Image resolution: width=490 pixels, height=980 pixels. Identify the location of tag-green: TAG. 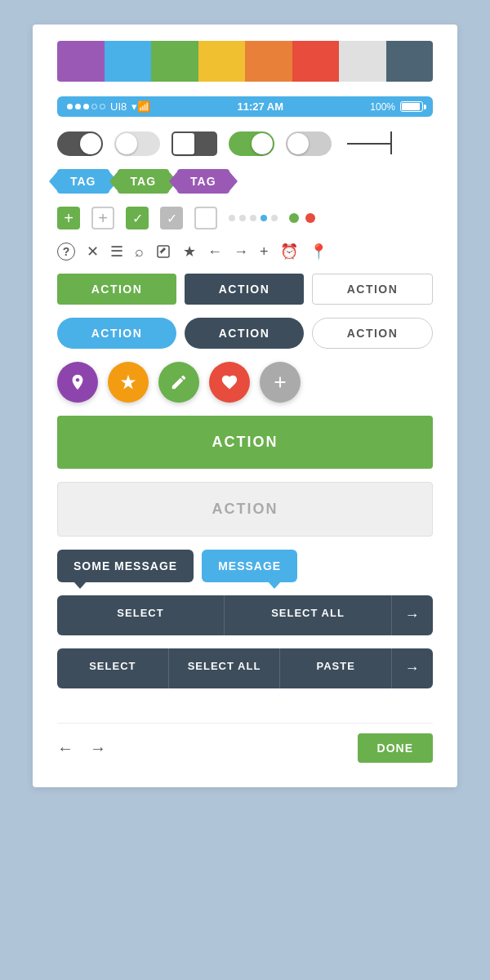
(144, 181).